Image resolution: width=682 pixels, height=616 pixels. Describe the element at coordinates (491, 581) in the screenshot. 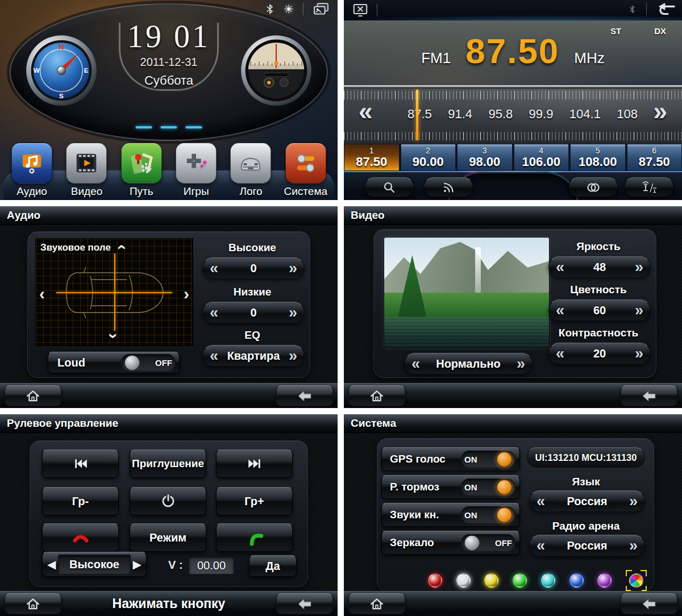

I see `theme-color-yellow` at that location.